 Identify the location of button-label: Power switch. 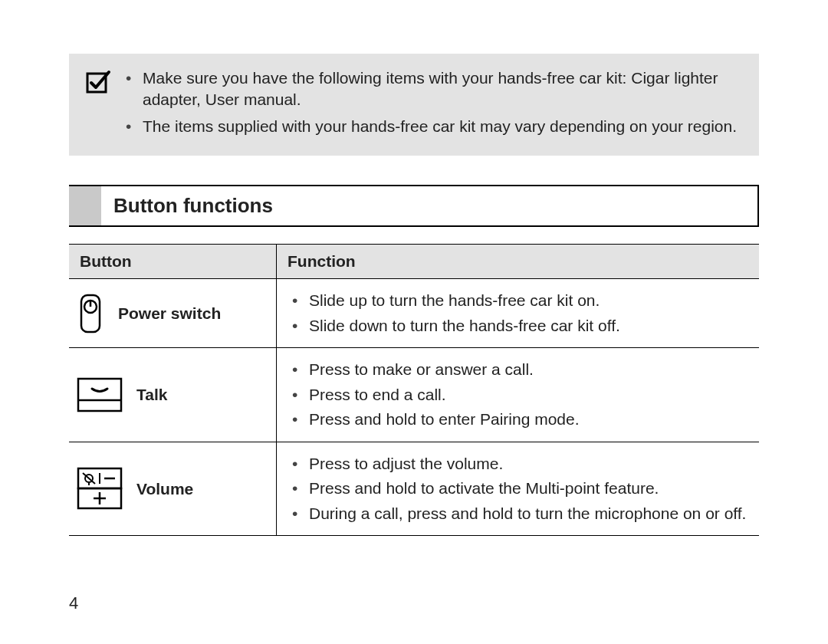
(169, 313).